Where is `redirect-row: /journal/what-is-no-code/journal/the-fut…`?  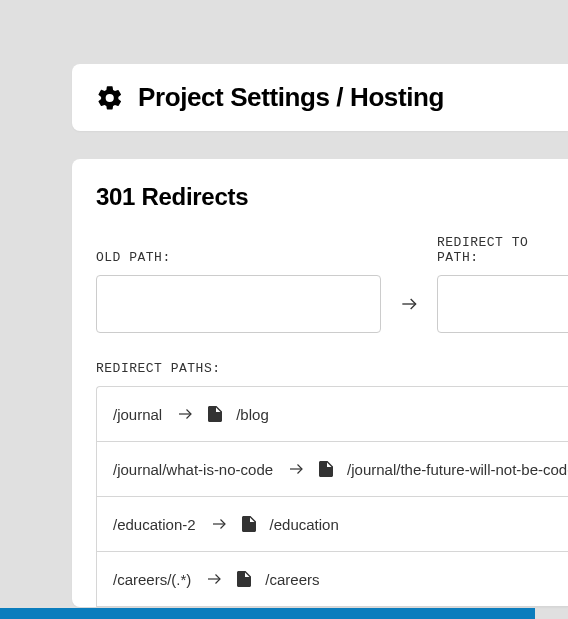
redirect-row: /journal/what-is-no-code/journal/the-fut… is located at coordinates (332, 470).